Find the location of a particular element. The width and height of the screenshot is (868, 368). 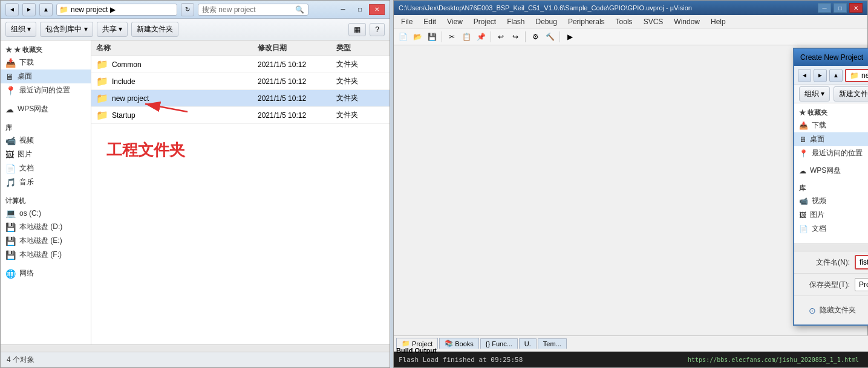

help-button: ? is located at coordinates (377, 30).